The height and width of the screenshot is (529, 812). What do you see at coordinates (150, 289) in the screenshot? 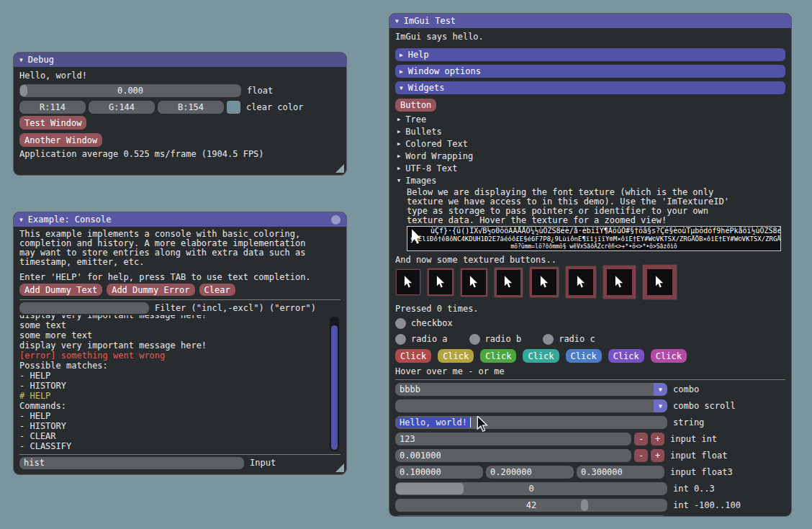
I see `add-dummy-error-button: Add Dummy Error` at bounding box center [150, 289].